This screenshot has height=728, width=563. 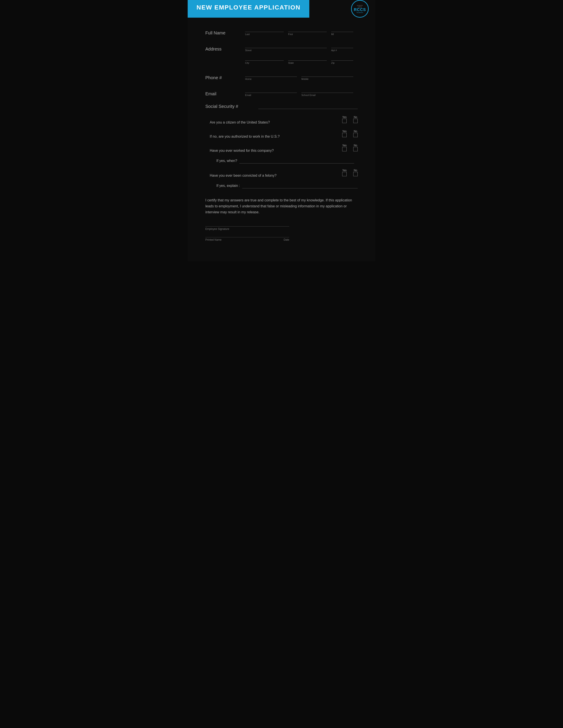 I want to click on first-name-input, so click(x=308, y=29).